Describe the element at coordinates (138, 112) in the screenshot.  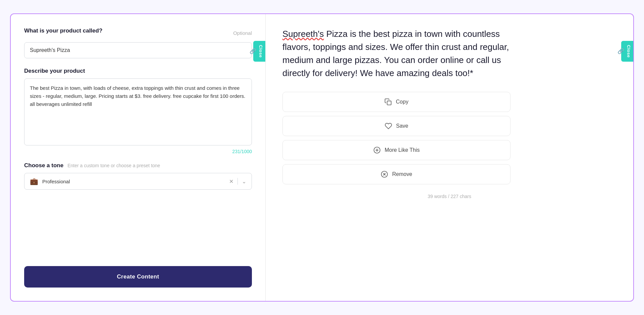
I see `describe-textarea: The best Pizza in town, with loads of ch…` at that location.